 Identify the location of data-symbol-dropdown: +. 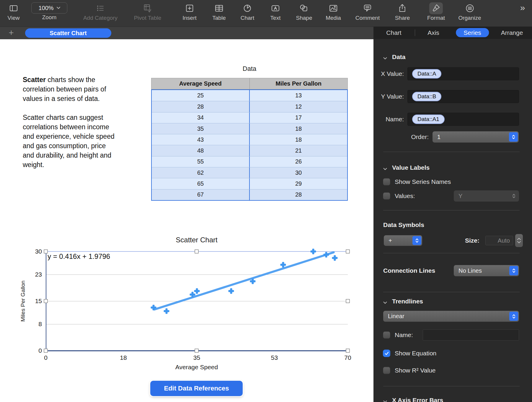
(403, 241).